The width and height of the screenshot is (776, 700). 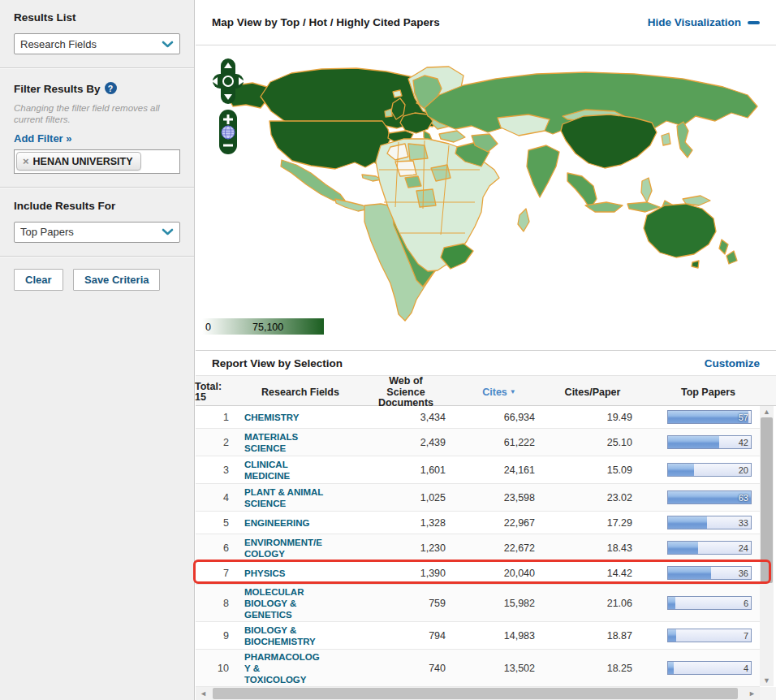 What do you see at coordinates (476, 694) in the screenshot?
I see `horizontal-scroll-thumb` at bounding box center [476, 694].